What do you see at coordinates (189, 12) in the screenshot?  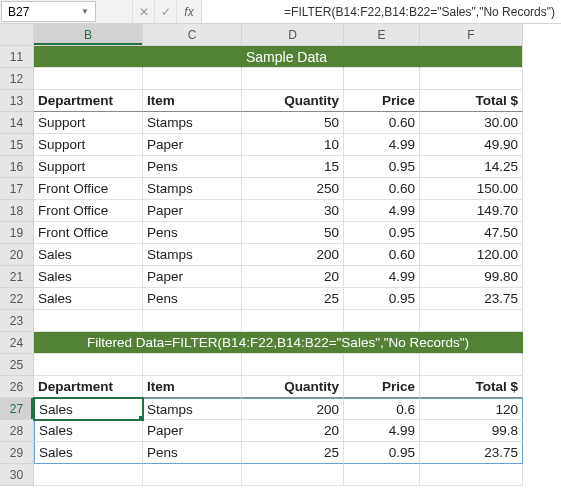 I see `fx-icon: fx` at bounding box center [189, 12].